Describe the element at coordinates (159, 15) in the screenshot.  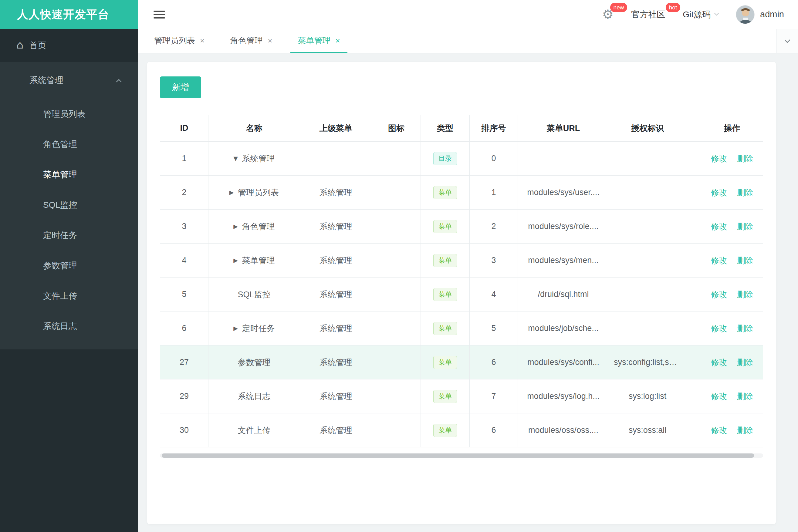
I see `menu-toggle-icon` at that location.